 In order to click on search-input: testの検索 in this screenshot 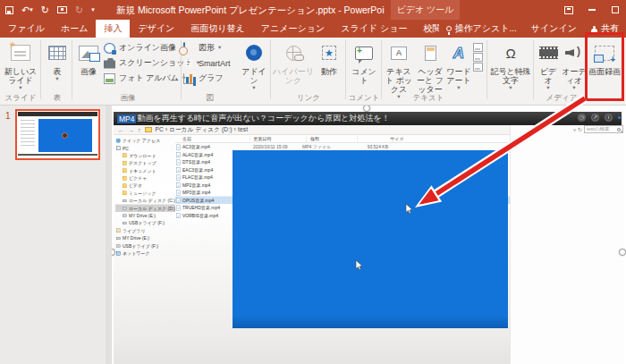, I will do `click(604, 129)`.